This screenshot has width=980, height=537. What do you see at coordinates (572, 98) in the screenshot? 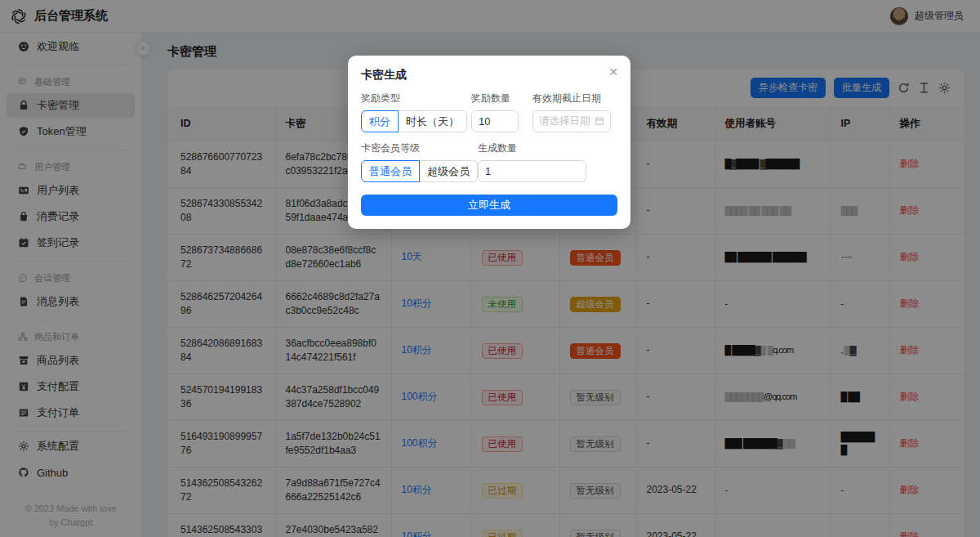
I see `expiry-label: 有效期截止日期` at bounding box center [572, 98].